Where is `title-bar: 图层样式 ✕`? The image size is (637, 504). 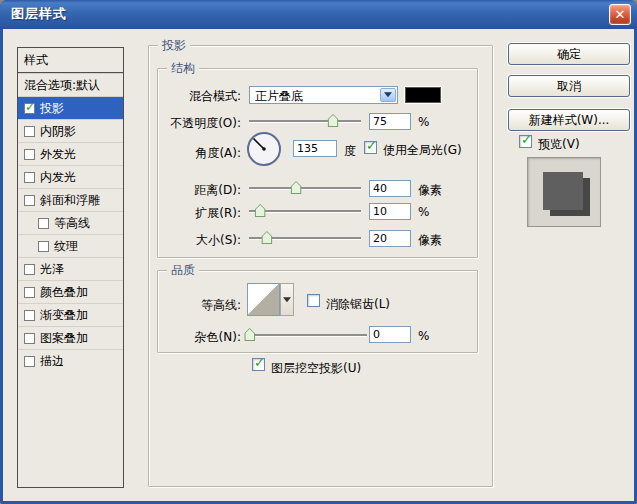 title-bar: 图层样式 ✕ is located at coordinates (318, 14).